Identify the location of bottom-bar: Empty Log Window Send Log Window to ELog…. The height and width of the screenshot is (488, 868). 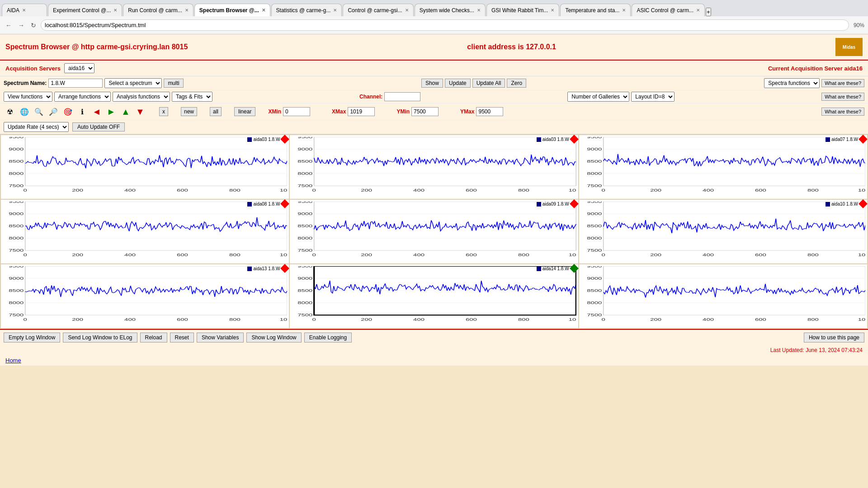
(434, 337).